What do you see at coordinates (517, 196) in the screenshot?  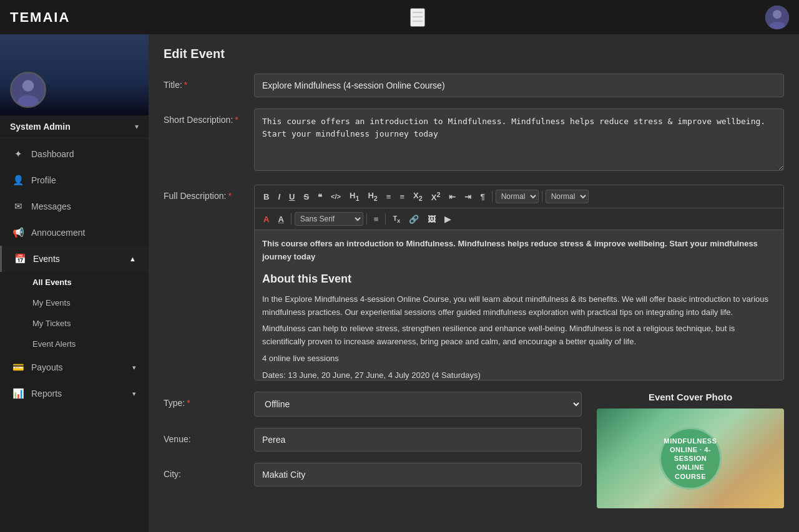 I see `rte-format-select: NormalH1H2` at bounding box center [517, 196].